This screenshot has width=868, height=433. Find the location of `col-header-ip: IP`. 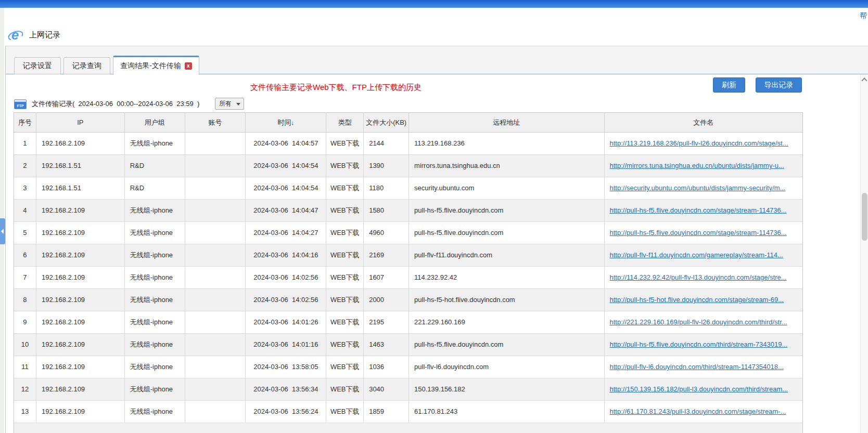

col-header-ip: IP is located at coordinates (81, 123).